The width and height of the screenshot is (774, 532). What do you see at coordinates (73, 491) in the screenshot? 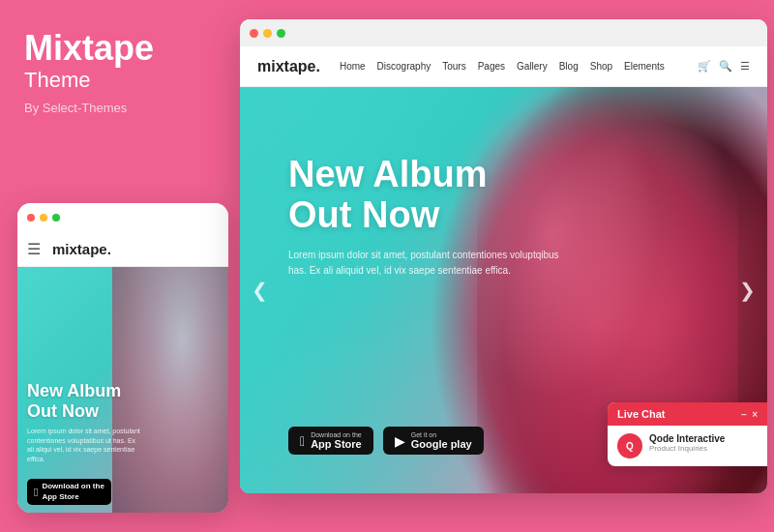
I see `mobile-badge-text: Download on the App Store` at bounding box center [73, 491].